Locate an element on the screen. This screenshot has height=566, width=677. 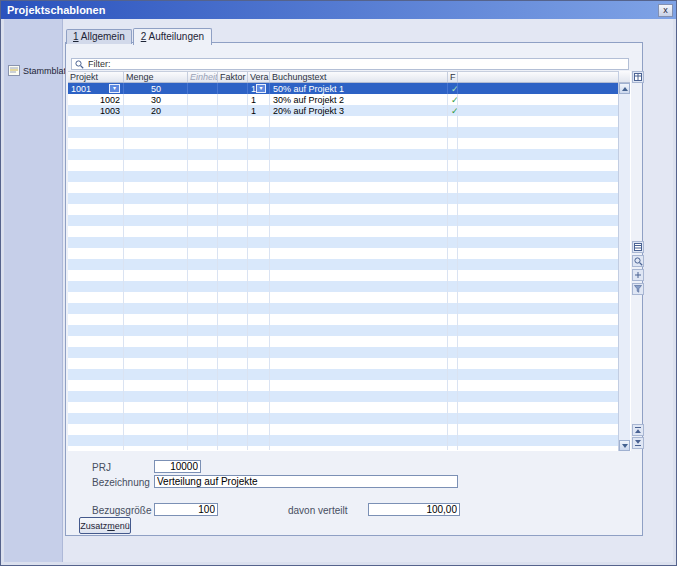
title-bar: Projektschablonen x is located at coordinates (338, 10).